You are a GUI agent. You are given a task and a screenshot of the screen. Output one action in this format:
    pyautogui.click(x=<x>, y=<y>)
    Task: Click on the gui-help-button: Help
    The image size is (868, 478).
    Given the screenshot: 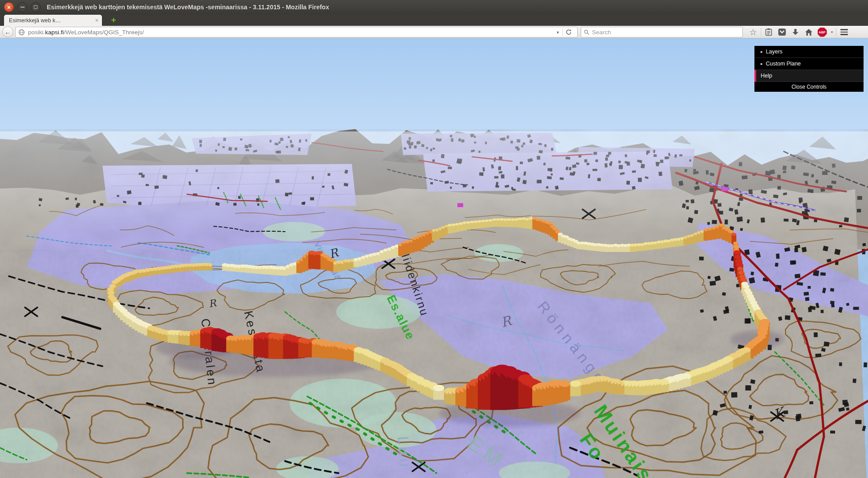 What is the action you would take?
    pyautogui.click(x=809, y=76)
    